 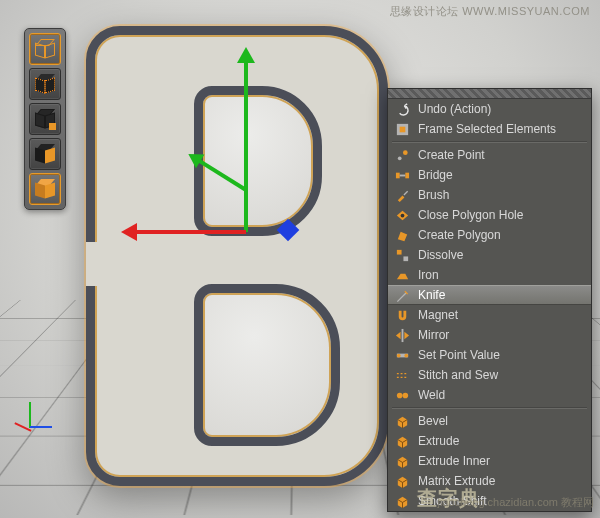 I want to click on frame-icon, so click(x=402, y=129).